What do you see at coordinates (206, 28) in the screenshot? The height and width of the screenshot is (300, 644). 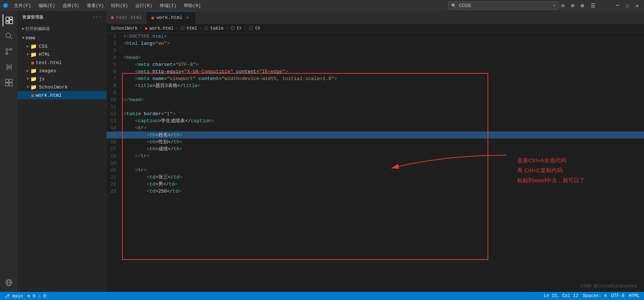 I see `breadcrumb-table-icon: ⬡` at bounding box center [206, 28].